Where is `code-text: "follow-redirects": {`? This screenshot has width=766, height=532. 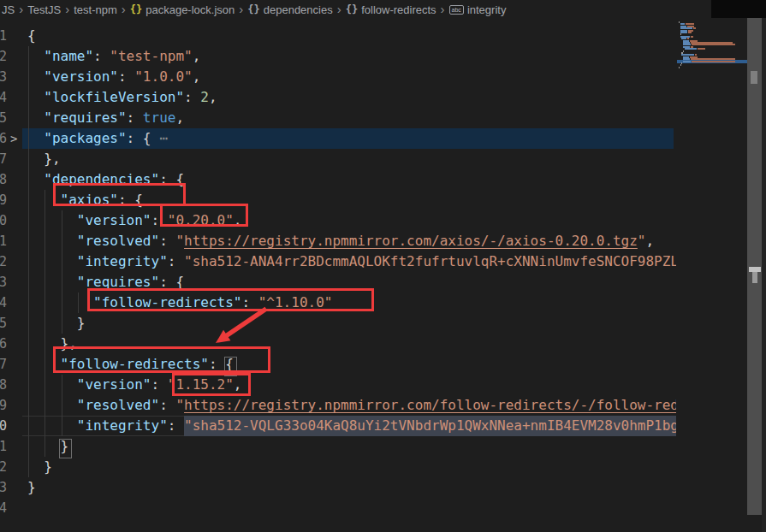
code-text: "follow-redirects": { is located at coordinates (338, 364).